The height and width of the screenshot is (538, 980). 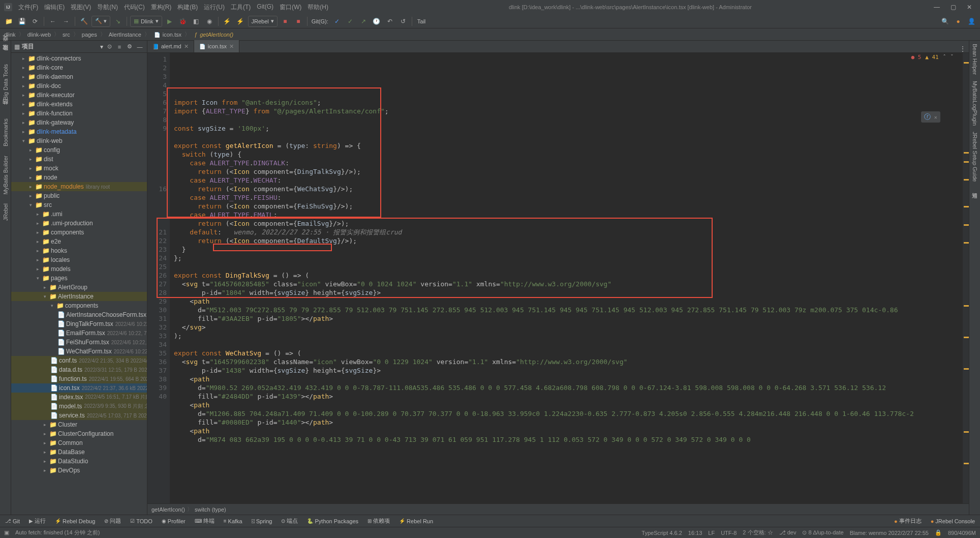 What do you see at coordinates (337, 21) in the screenshot?
I see `git-update-icon: ✓` at bounding box center [337, 21].